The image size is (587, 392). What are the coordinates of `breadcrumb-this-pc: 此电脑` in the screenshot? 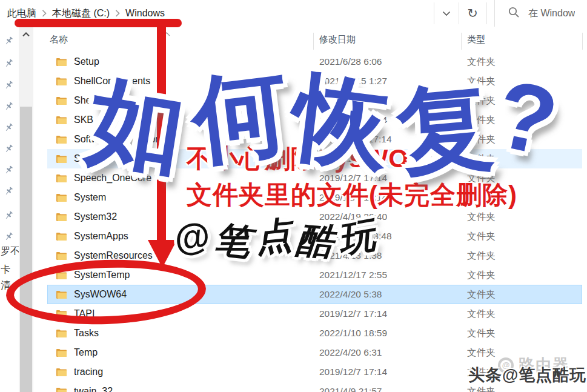 It's located at (22, 13).